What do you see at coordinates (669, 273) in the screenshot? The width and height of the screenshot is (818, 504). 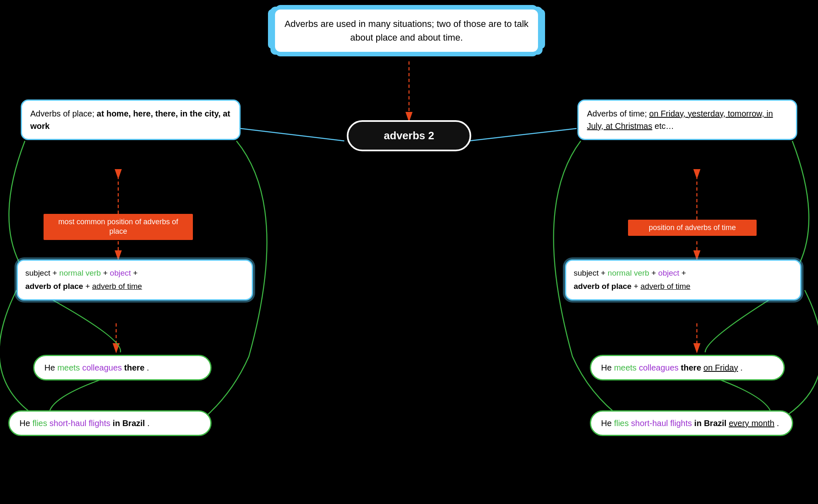 I see `fr-object: object` at bounding box center [669, 273].